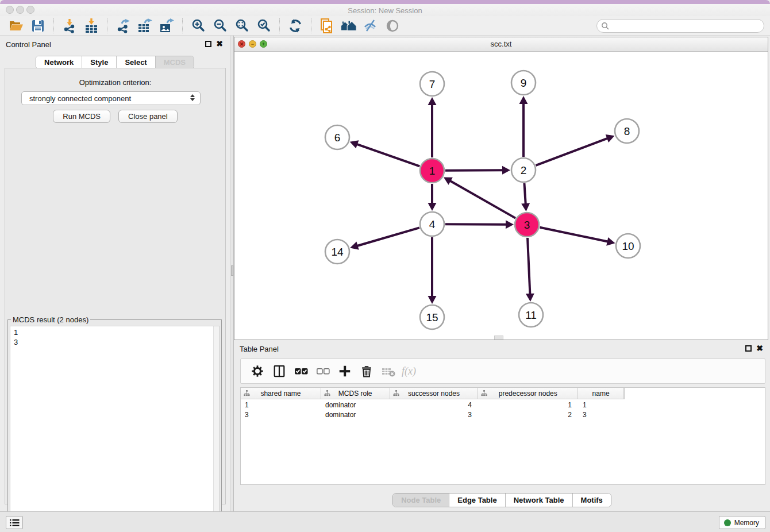  Describe the element at coordinates (59, 62) in the screenshot. I see `tab-network: Network` at that location.